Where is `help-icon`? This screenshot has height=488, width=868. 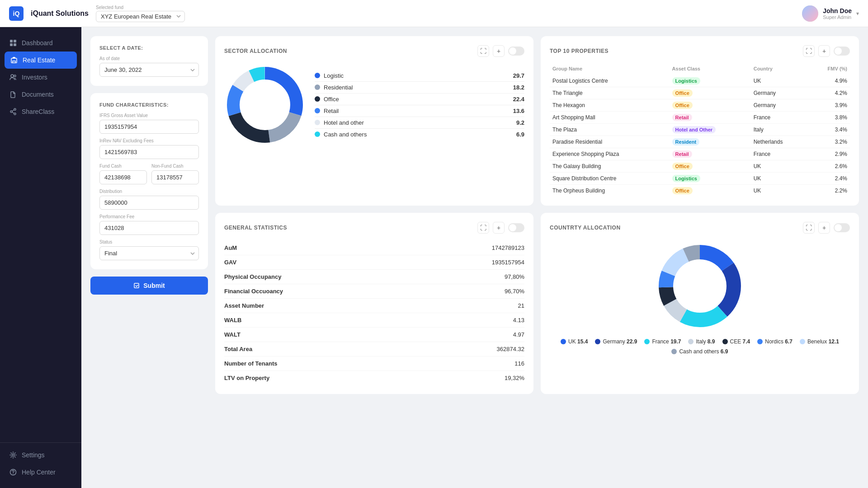 help-icon is located at coordinates (13, 472).